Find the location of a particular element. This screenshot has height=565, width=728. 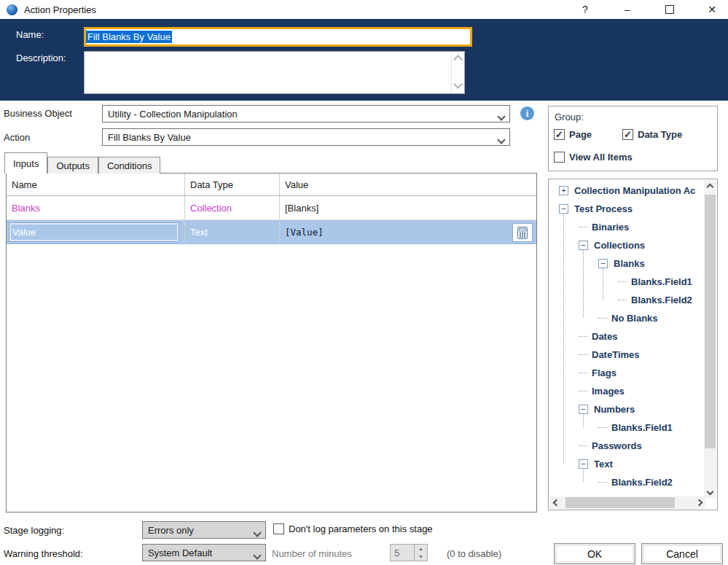

tree-vertical-scrollbar is located at coordinates (710, 339).